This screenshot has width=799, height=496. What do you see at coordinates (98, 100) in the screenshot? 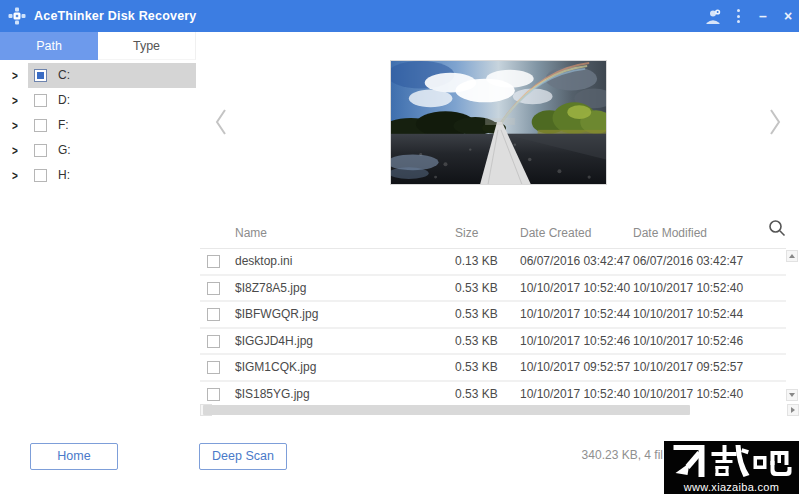
I see `drive-item-D: >D:` at bounding box center [98, 100].